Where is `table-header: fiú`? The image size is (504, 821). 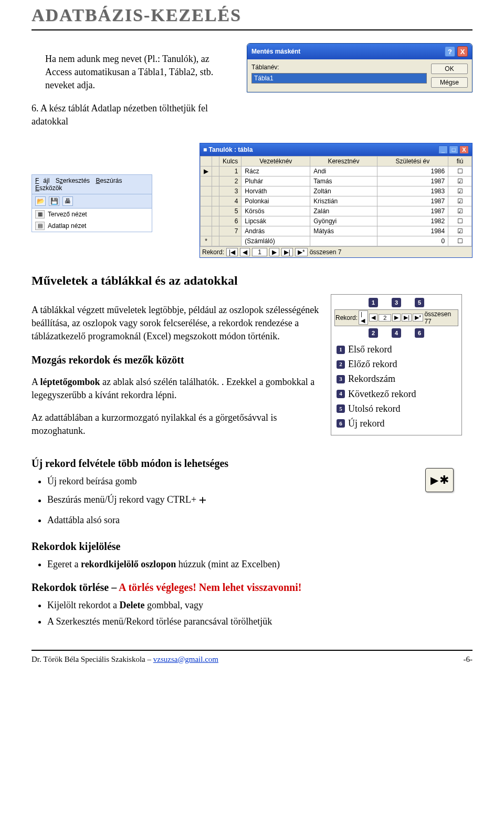
table-header: fiú is located at coordinates (460, 161).